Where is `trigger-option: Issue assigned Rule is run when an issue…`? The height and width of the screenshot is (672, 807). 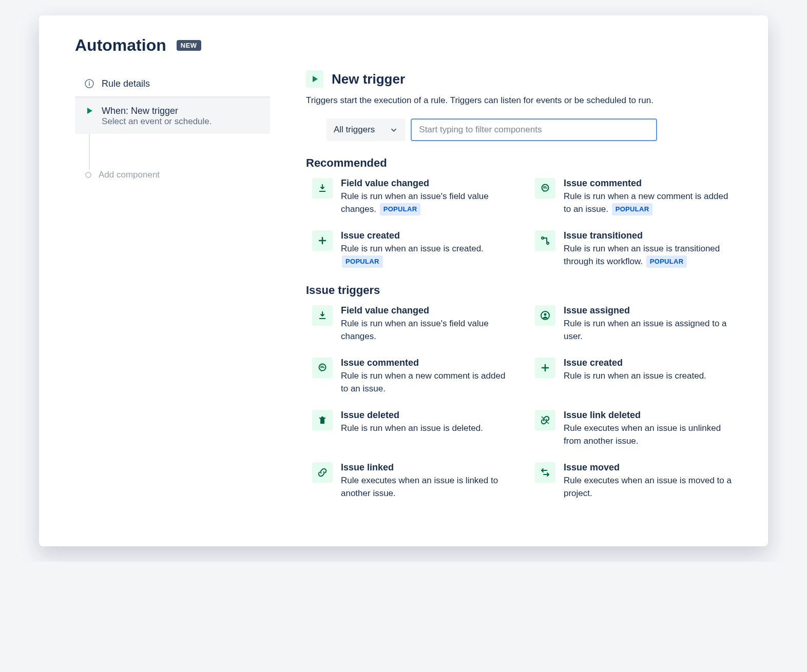 trigger-option: Issue assigned Rule is run when an issue… is located at coordinates (636, 324).